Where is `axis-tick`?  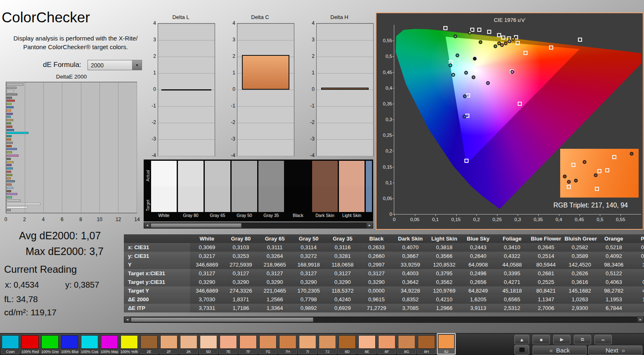 axis-tick is located at coordinates (393, 73).